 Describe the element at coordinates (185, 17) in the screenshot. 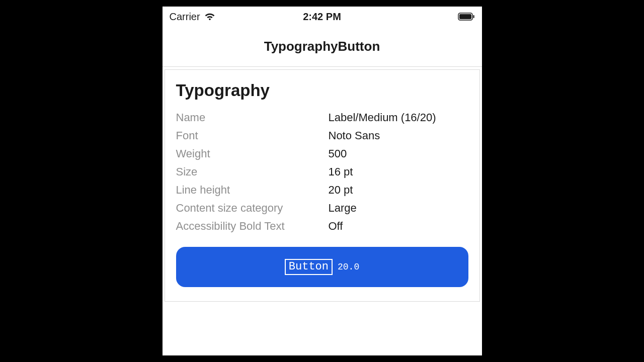

I see `carrier-label: Carrier` at that location.